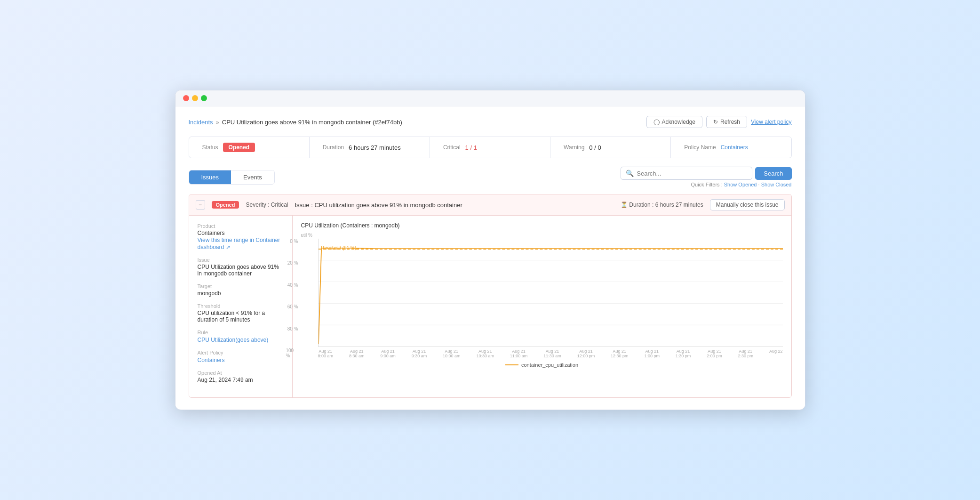 The image size is (980, 500). Describe the element at coordinates (312, 122) in the screenshot. I see `breadcrumb-current-page: CPU Utilization goes above 91% in mongod…` at that location.